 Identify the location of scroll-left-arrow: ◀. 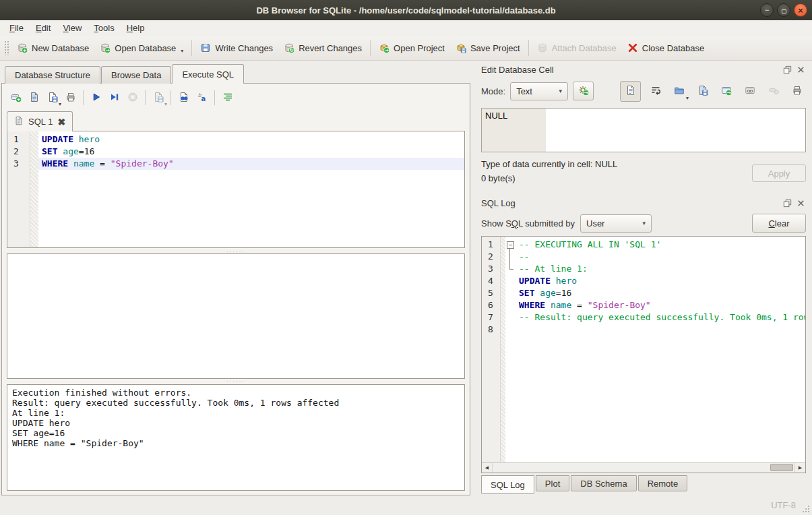
(487, 468).